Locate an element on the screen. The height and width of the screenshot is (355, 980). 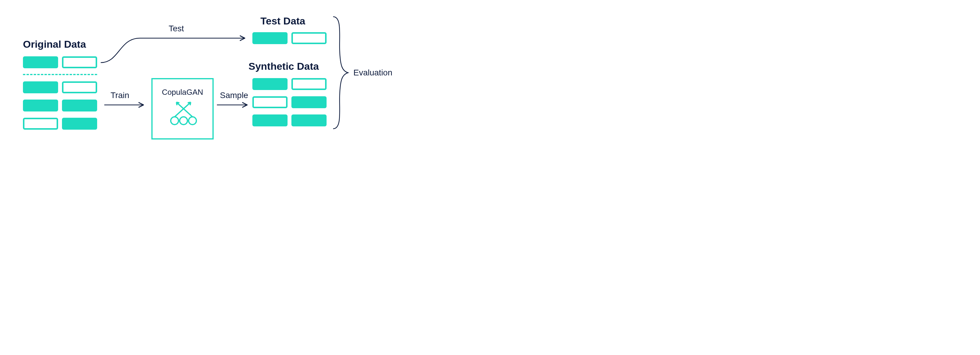
test-cell-r0c0 is located at coordinates (270, 38).